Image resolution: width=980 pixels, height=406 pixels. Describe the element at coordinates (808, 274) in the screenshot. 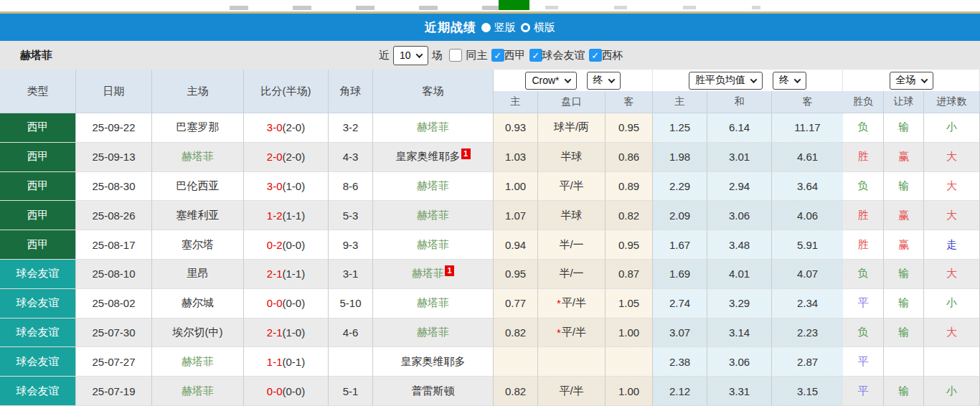

I see `europe-away-odds-value: 4.07` at that location.